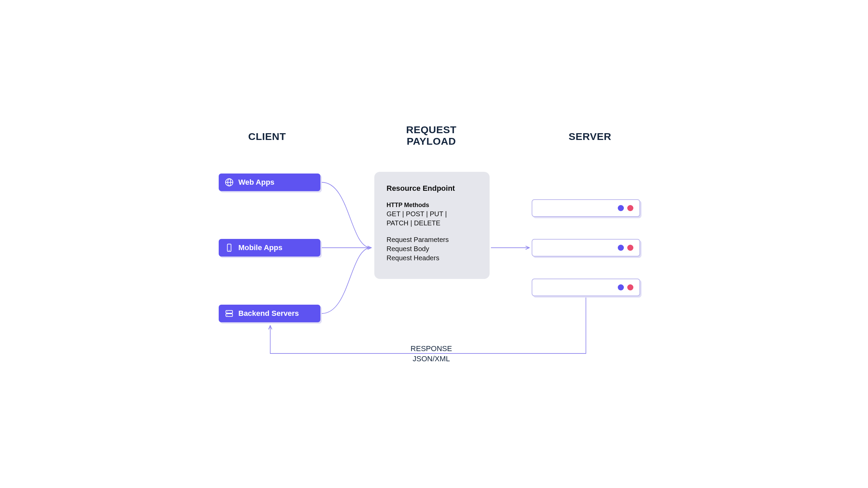 This screenshot has height=488, width=868. What do you see at coordinates (229, 248) in the screenshot?
I see `mobile-icon` at bounding box center [229, 248].